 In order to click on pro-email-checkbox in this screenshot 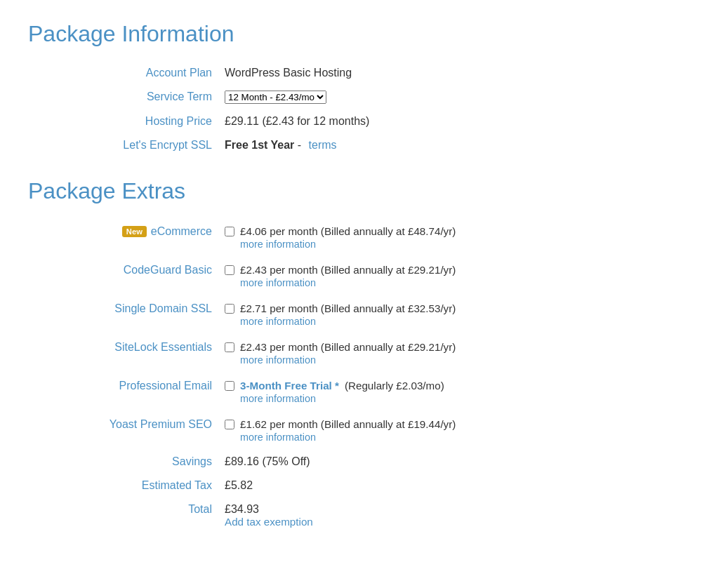, I will do `click(230, 386)`.